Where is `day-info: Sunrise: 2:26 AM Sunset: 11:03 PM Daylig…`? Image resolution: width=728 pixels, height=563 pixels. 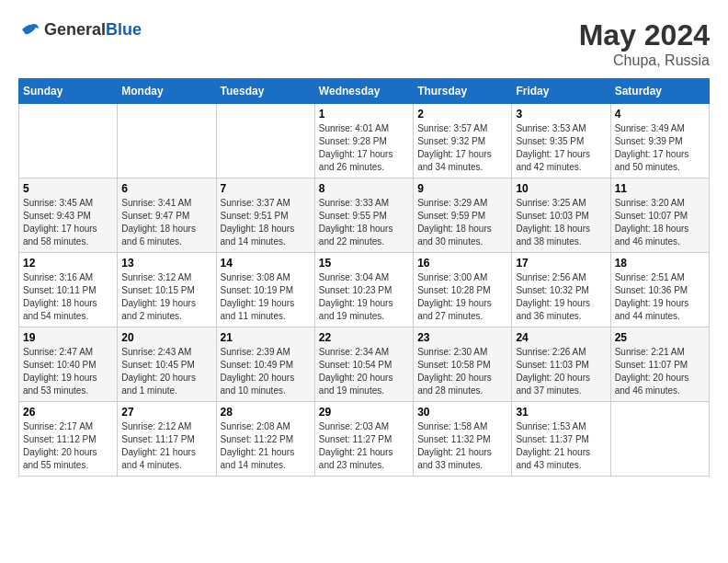
day-info: Sunrise: 2:26 AM Sunset: 11:03 PM Daylig… is located at coordinates (561, 372).